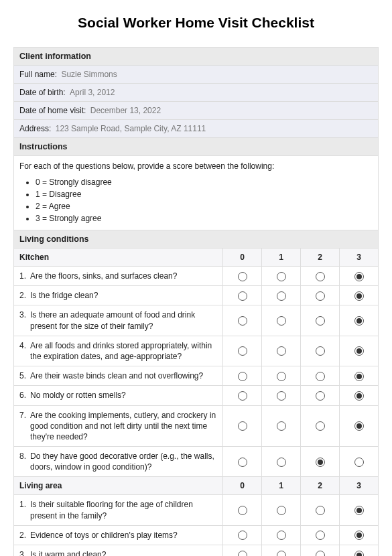 This screenshot has width=392, height=556. What do you see at coordinates (88, 74) in the screenshot?
I see `full-name-value: Suzie Simmons` at bounding box center [88, 74].